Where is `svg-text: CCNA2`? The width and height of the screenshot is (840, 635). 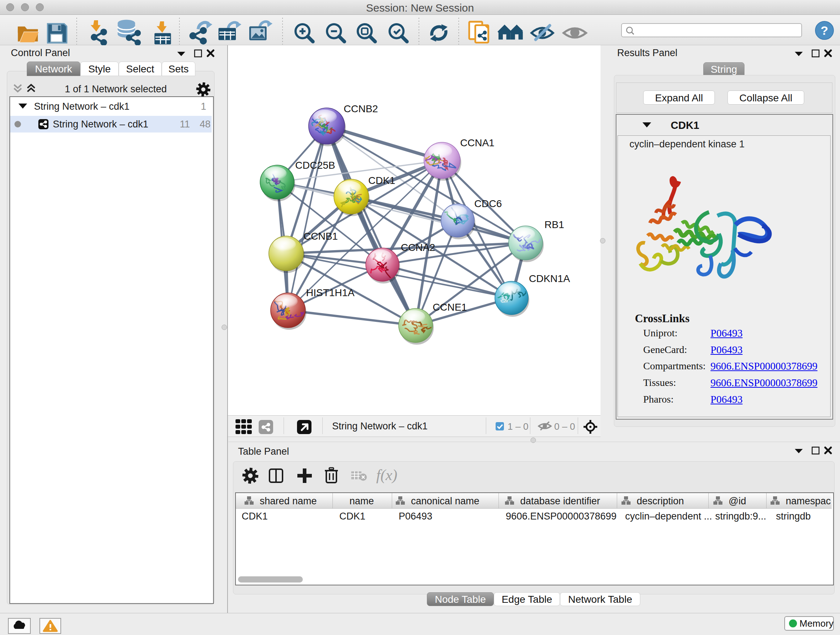 svg-text: CCNA2 is located at coordinates (418, 247).